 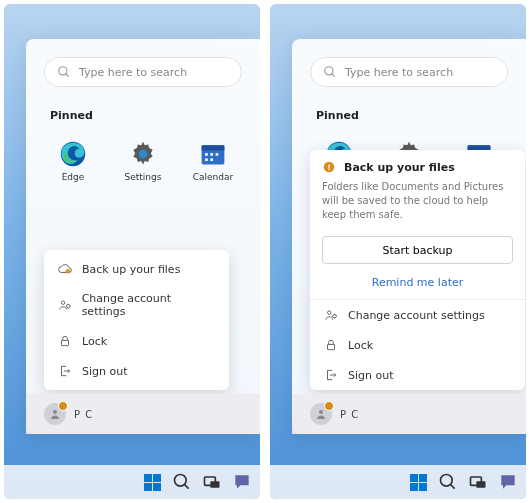 What do you see at coordinates (136, 320) in the screenshot?
I see `user-menu: ! Back up your files Change account sett…` at bounding box center [136, 320].